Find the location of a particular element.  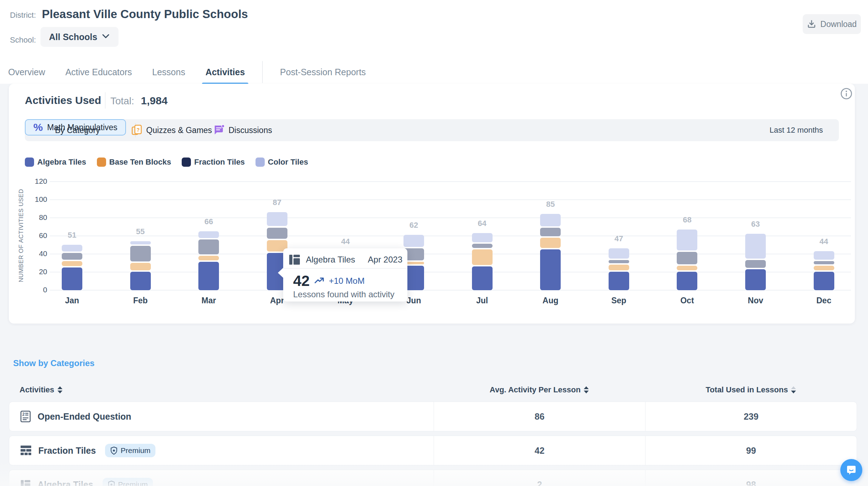

bar-segment-algebra-tiles-dec is located at coordinates (824, 281).